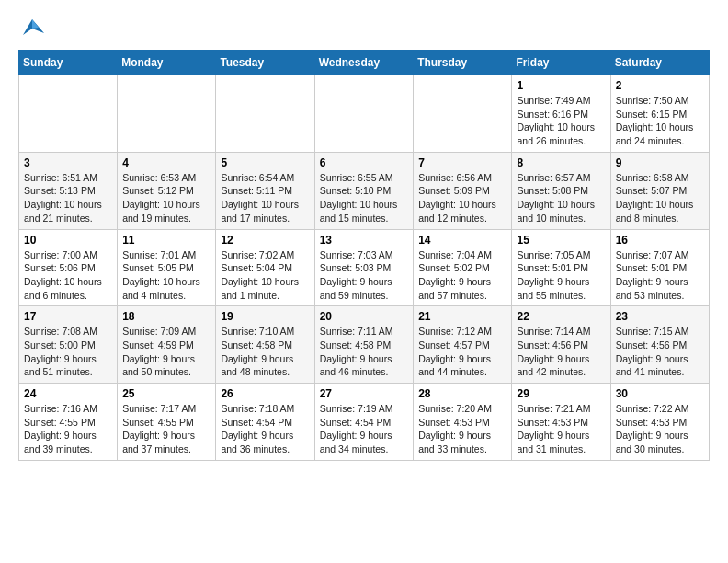 This screenshot has height=563, width=728. Describe the element at coordinates (68, 394) in the screenshot. I see `day-number: 24` at that location.